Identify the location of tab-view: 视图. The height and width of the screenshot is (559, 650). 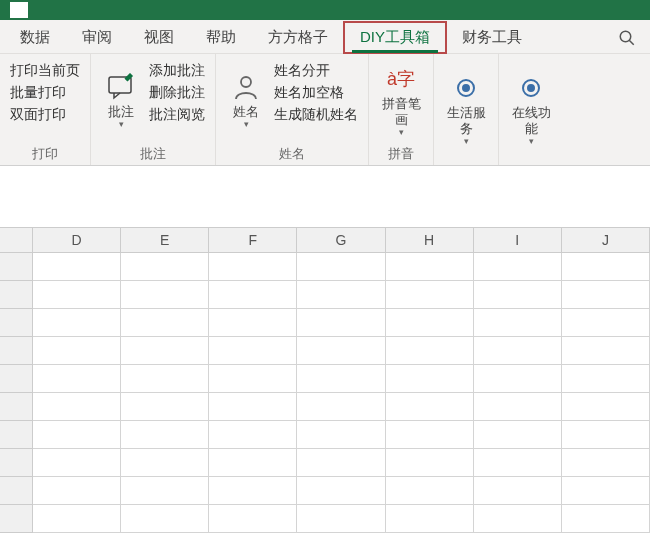
(159, 38).